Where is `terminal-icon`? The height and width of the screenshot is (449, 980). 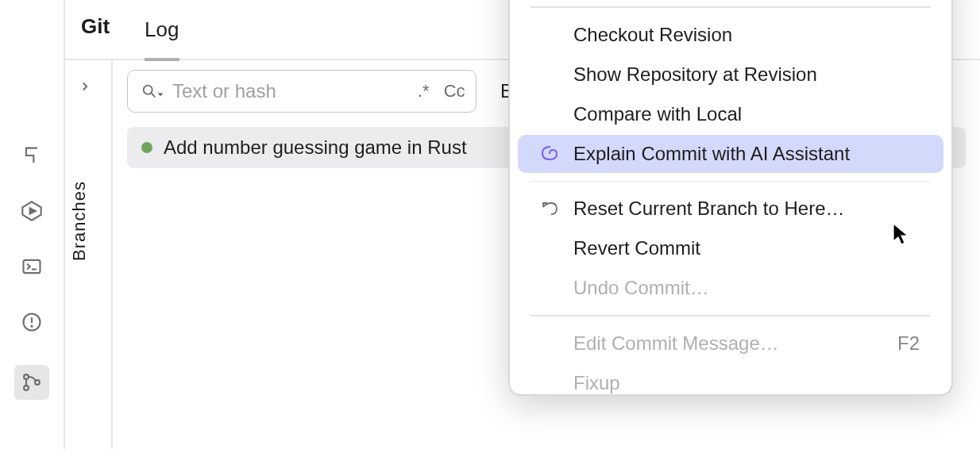 terminal-icon is located at coordinates (32, 267).